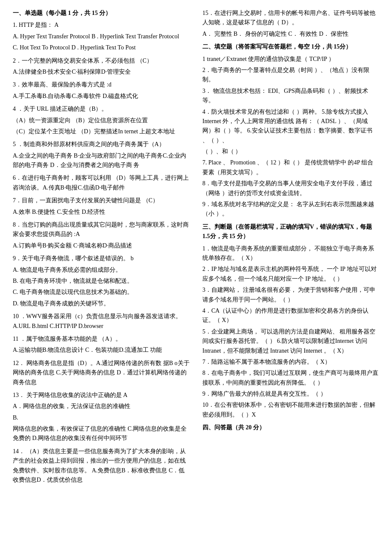 The width and height of the screenshot is (392, 555). I want to click on q5-text: 5 ．制造商和外部原材料供应商之间的电子商务属于（A）, so click(101, 144).